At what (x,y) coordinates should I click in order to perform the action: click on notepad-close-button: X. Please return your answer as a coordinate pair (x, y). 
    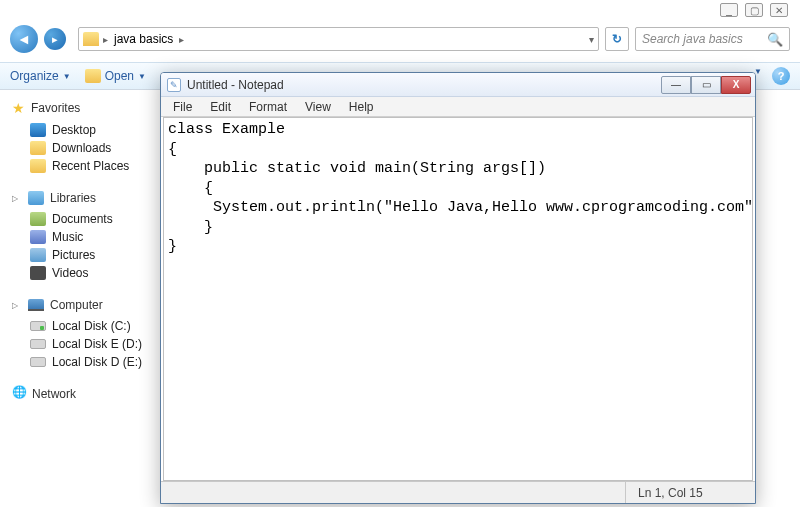
    Looking at the image, I should click on (736, 85).